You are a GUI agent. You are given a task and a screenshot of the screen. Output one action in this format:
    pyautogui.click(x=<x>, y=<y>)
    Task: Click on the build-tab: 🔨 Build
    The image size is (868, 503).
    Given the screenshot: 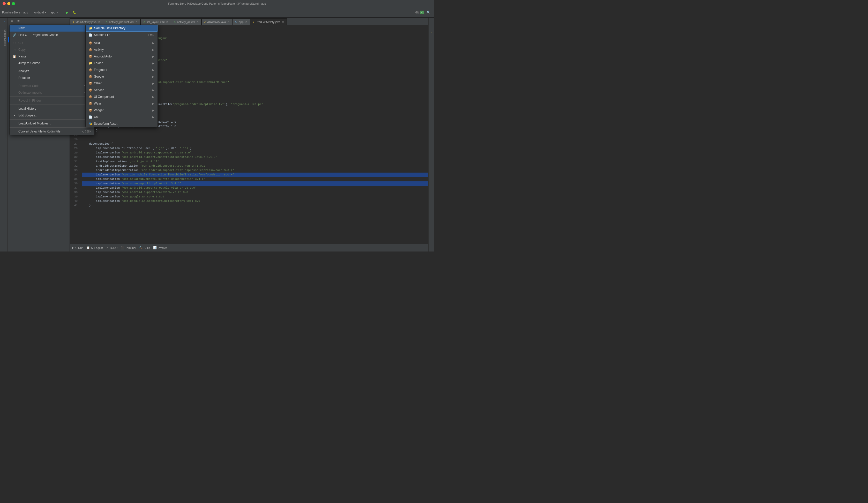 What is the action you would take?
    pyautogui.click(x=145, y=248)
    